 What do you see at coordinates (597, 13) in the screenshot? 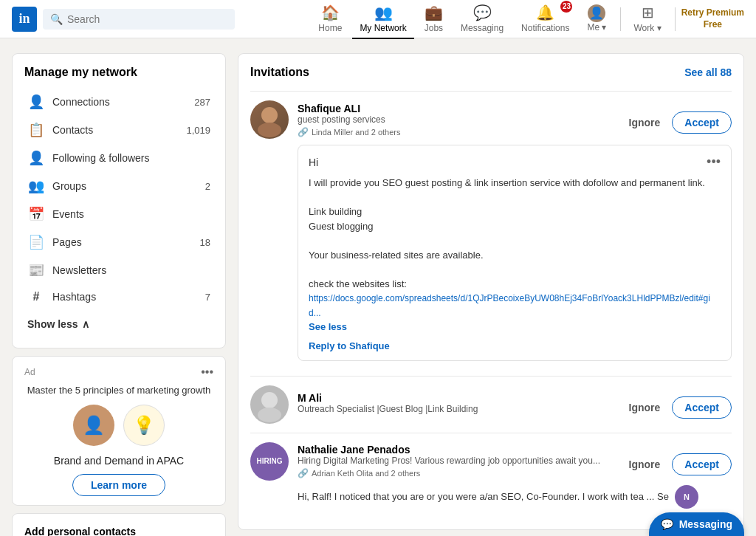
I see `avatar: 👤` at bounding box center [597, 13].